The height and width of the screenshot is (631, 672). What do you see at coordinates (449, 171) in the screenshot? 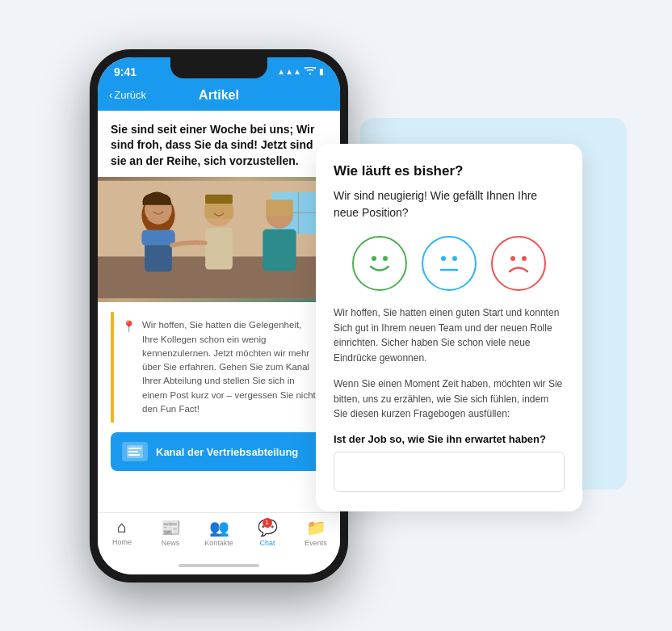
I see `survey-title: Wie läuft es bisher?` at bounding box center [449, 171].